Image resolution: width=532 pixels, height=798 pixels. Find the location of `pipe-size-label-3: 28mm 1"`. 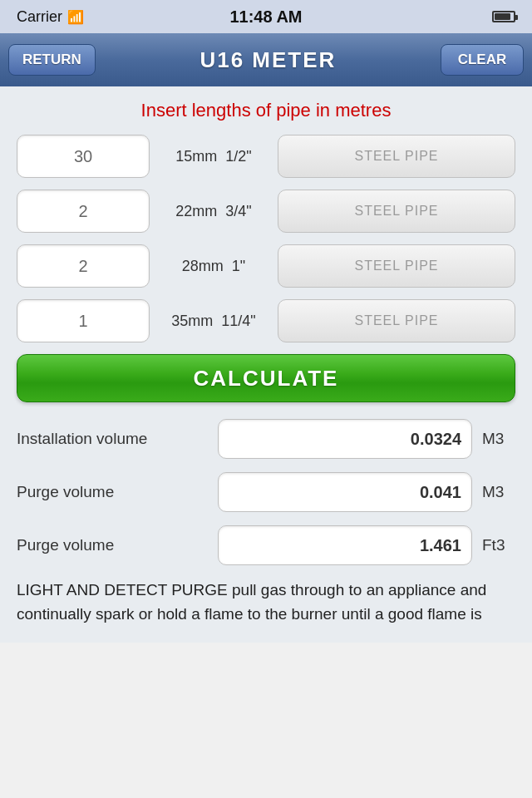

pipe-size-label-3: 28mm 1" is located at coordinates (214, 266).